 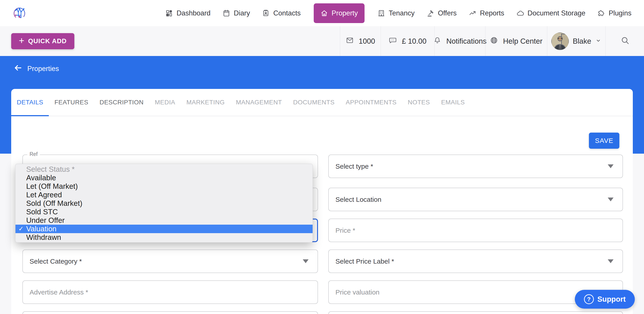 What do you see at coordinates (206, 102) in the screenshot?
I see `tab-marketing: MARKETING` at bounding box center [206, 102].